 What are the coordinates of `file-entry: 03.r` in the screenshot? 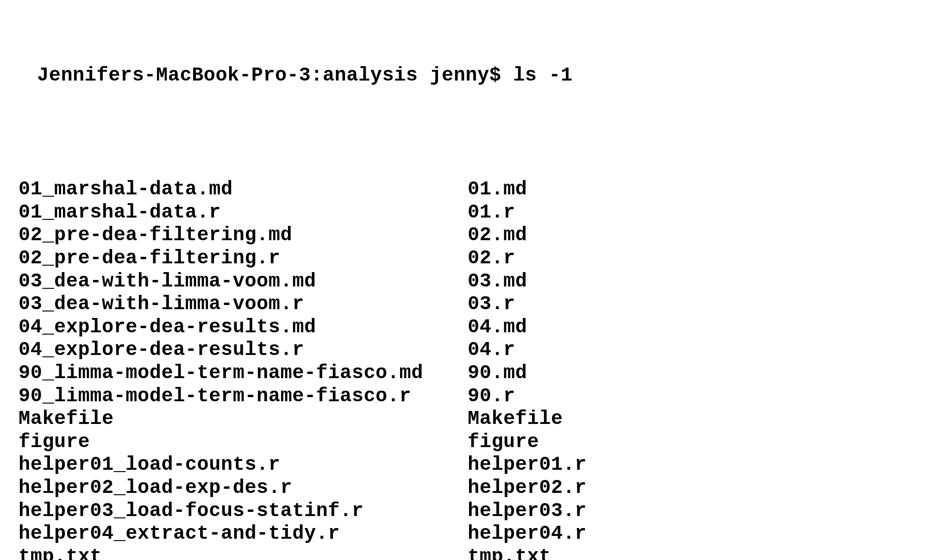 It's located at (607, 305).